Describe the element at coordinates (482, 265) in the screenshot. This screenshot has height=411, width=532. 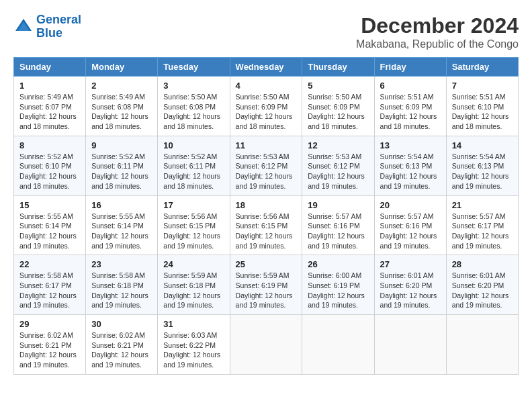
I see `day-number: 28` at that location.